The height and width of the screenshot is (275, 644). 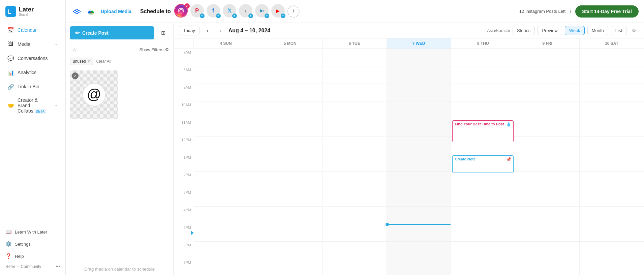 I want to click on calendar-cell-9AM-tue, so click(x=355, y=93).